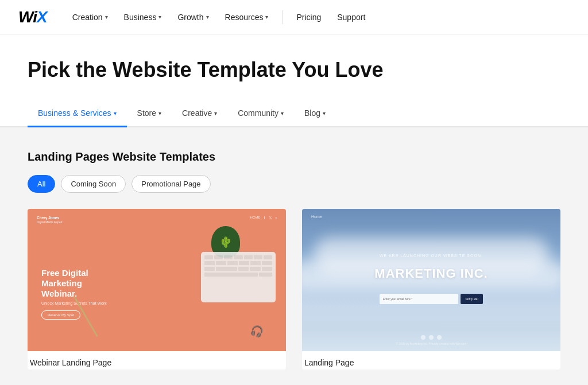 The image size is (588, 385). I want to click on tab-label-community: Community, so click(258, 113).